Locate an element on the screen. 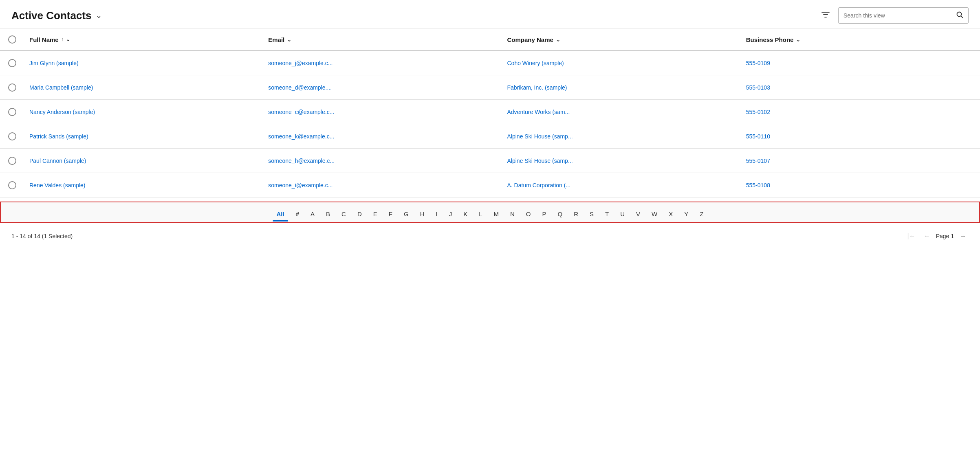  sort-up-icon: ↑ is located at coordinates (62, 39).